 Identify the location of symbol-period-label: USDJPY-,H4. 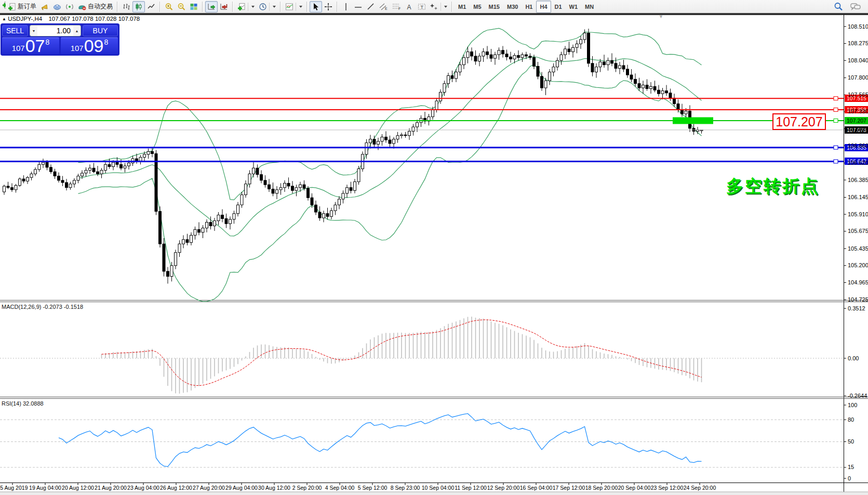
(25, 19).